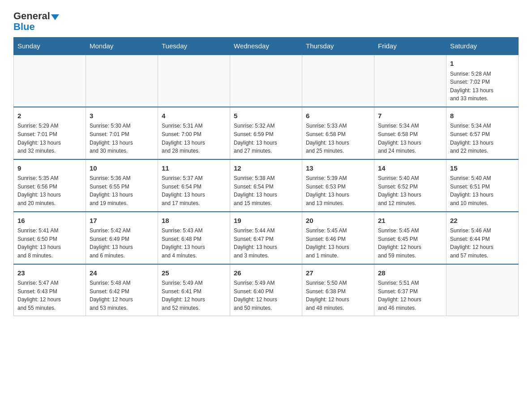 The image size is (532, 411). Describe the element at coordinates (50, 221) in the screenshot. I see `day-number: 16` at that location.